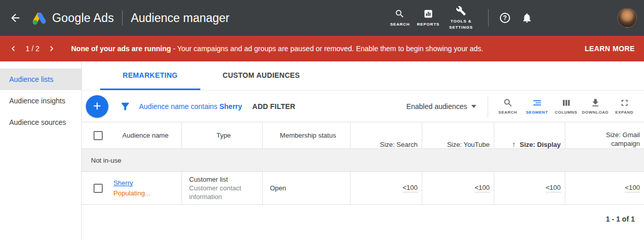  What do you see at coordinates (482, 188) in the screenshot?
I see `size-youtube-value: <100` at bounding box center [482, 188].